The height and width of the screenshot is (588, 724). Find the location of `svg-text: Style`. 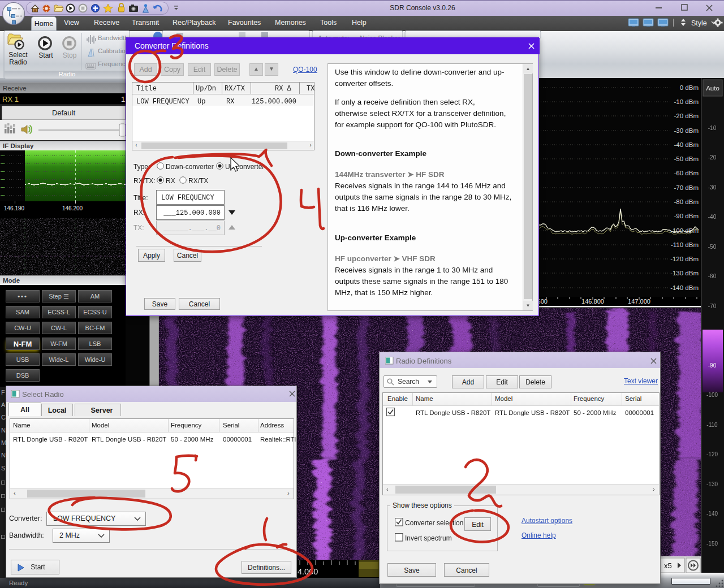

svg-text: Style is located at coordinates (699, 23).